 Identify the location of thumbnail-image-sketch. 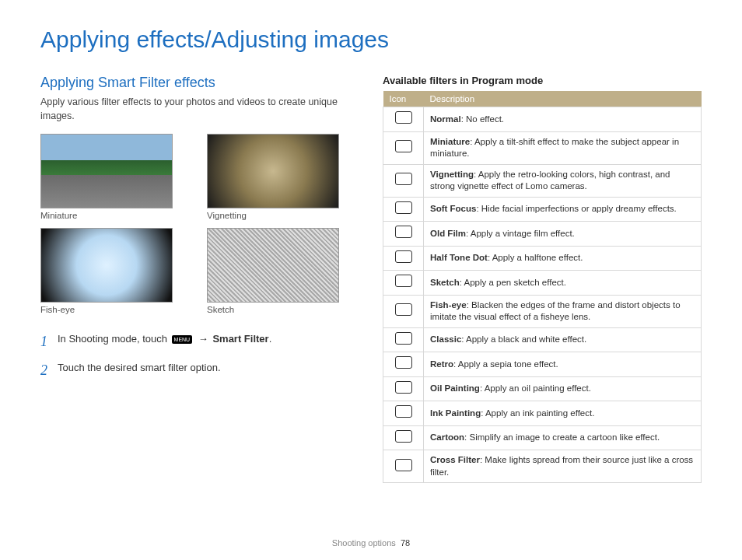
(273, 265).